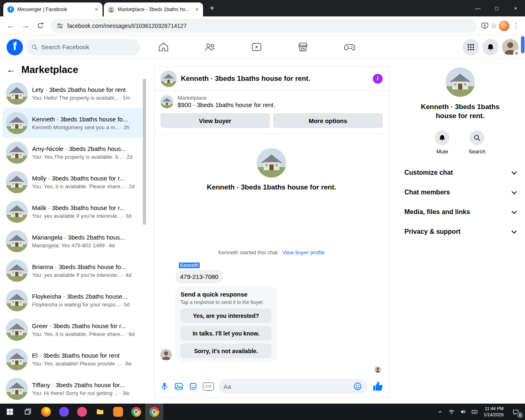 This screenshot has width=525, height=420. I want to click on conversation-item-greer: Greer · 3beds 2baths house for r... You:…, so click(74, 330).